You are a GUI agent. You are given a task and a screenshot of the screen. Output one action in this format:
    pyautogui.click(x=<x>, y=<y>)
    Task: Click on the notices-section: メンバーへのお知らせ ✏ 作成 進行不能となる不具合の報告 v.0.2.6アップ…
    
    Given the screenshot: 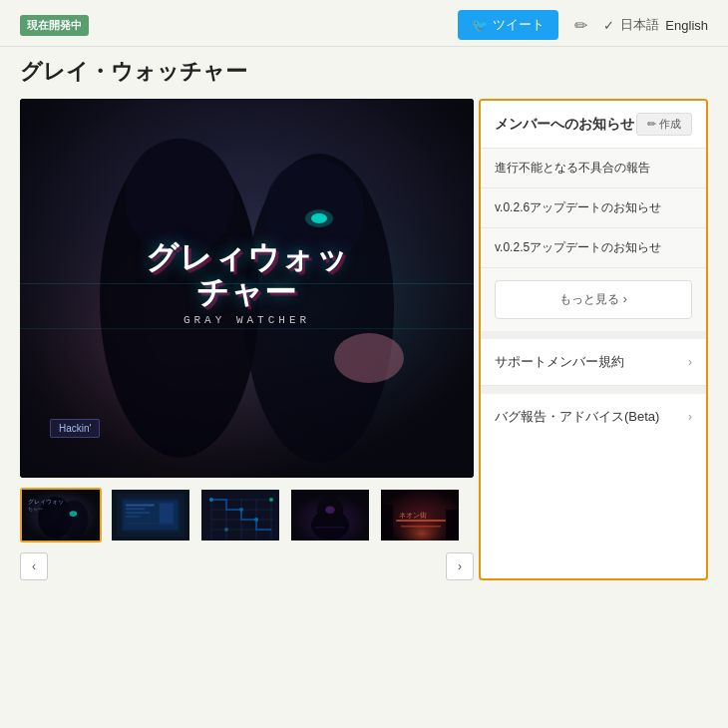 What is the action you would take?
    pyautogui.click(x=593, y=215)
    